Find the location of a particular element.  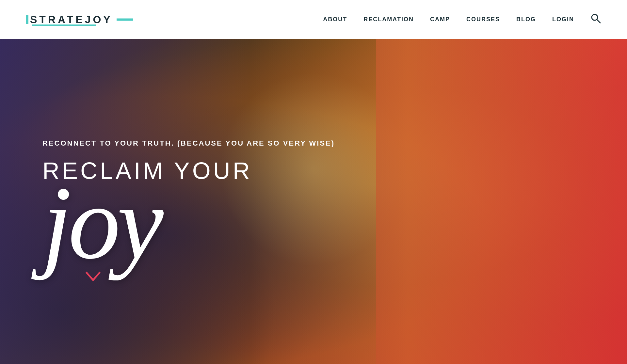

site-header: STRATEJOY ABOUT RECLAMATION CAMP COURSES… is located at coordinates (314, 20).